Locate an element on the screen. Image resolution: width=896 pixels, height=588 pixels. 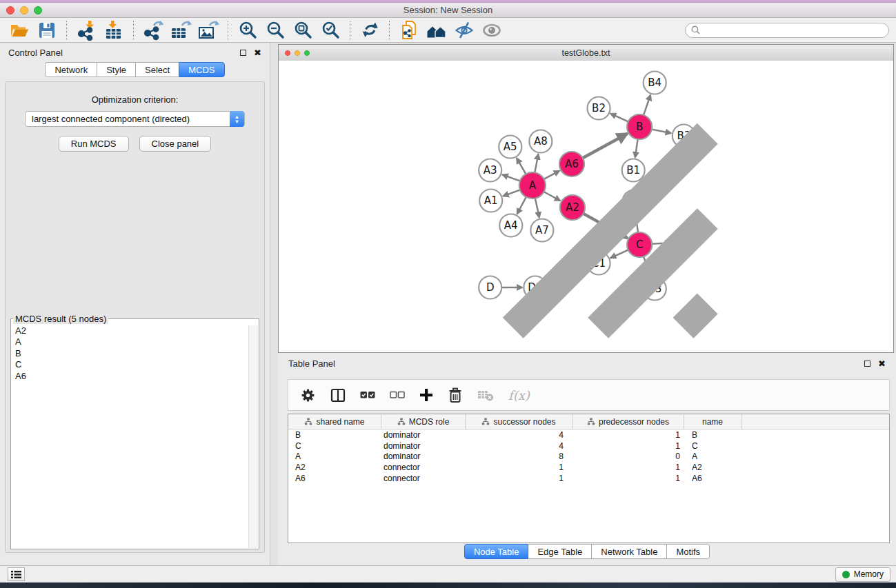
import-table-icon is located at coordinates (114, 30).